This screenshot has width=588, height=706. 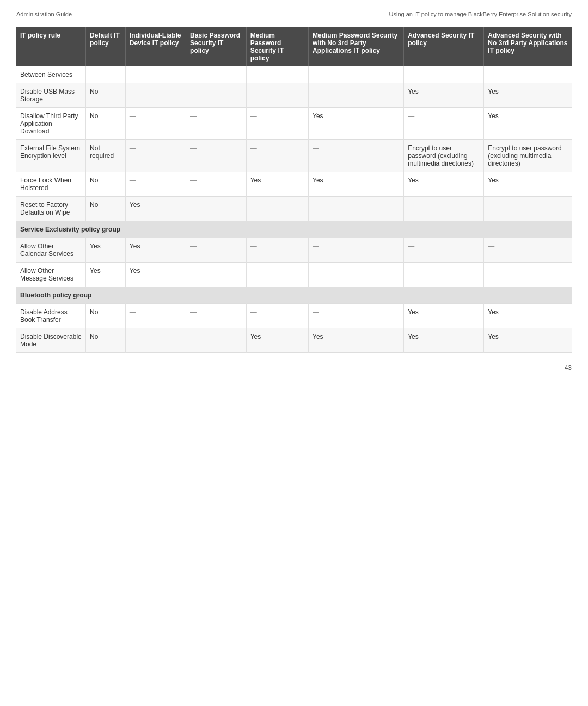 What do you see at coordinates (294, 368) in the screenshot?
I see `page-number: 43` at bounding box center [294, 368].